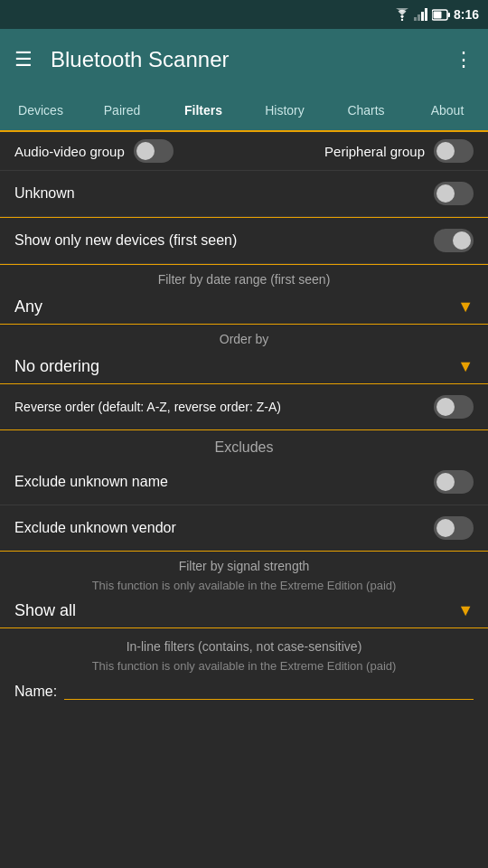  I want to click on order-by-value: No ordering, so click(57, 367).